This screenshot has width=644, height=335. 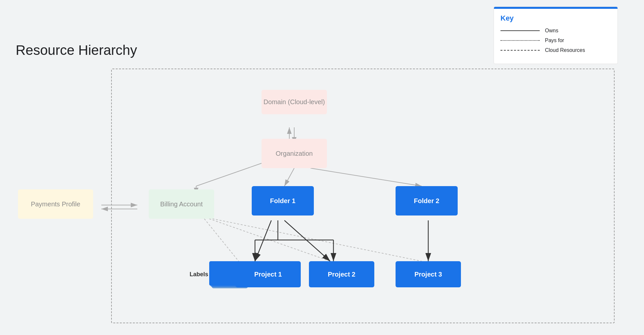 What do you see at coordinates (283, 201) in the screenshot?
I see `folder1-node: Folder 1` at bounding box center [283, 201].